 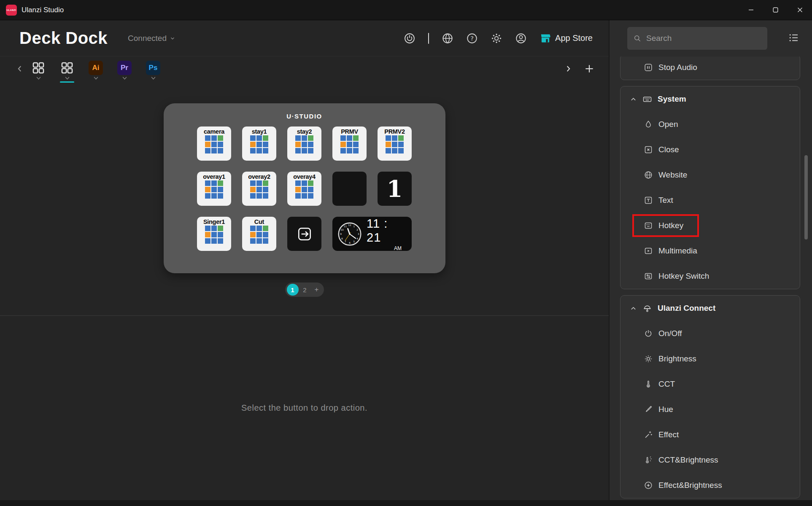 What do you see at coordinates (214, 177) in the screenshot?
I see `key-label: overay1` at bounding box center [214, 177].